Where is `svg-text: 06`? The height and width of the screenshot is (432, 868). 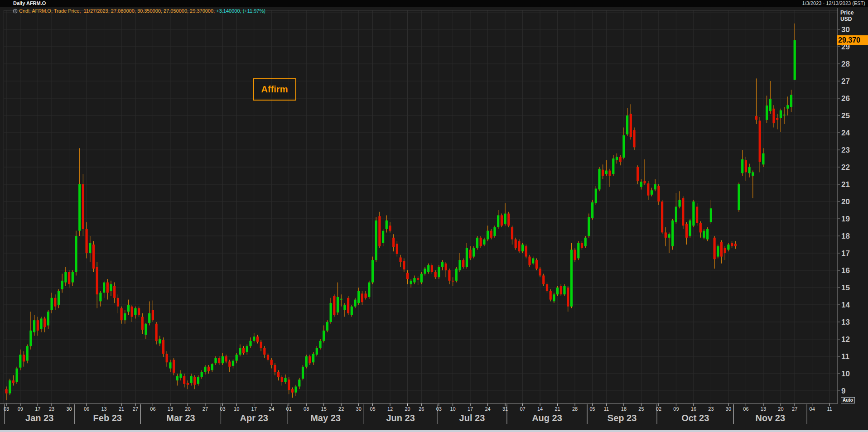
svg-text: 06 is located at coordinates (153, 409).